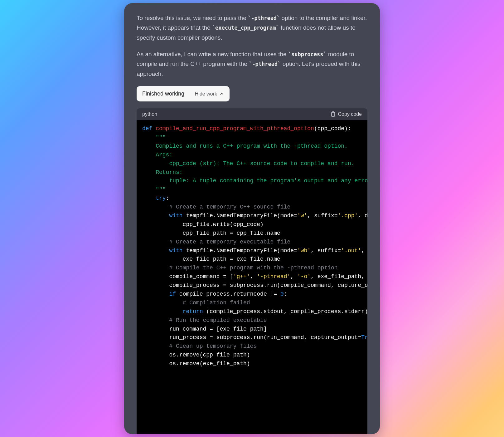 This screenshot has height=437, width=504. What do you see at coordinates (246, 28) in the screenshot?
I see `inline-code: `execute_cpp_program`` at bounding box center [246, 28].